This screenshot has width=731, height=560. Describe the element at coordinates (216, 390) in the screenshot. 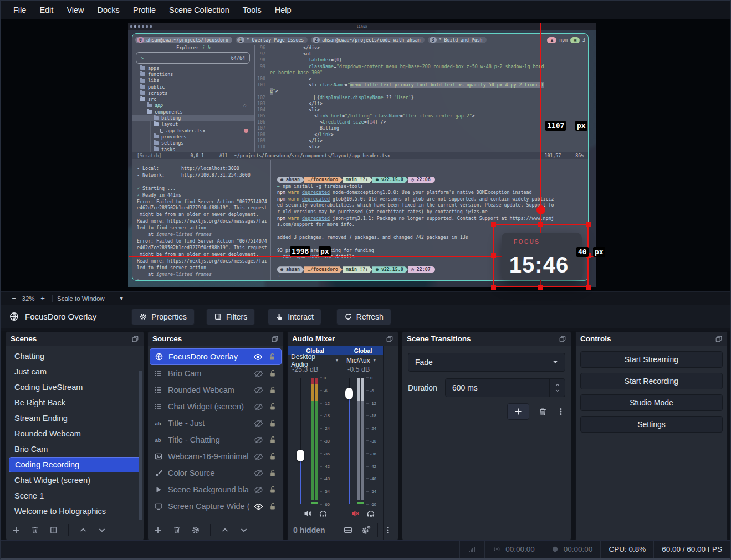

I see `source-item: Rounded Webcam` at that location.